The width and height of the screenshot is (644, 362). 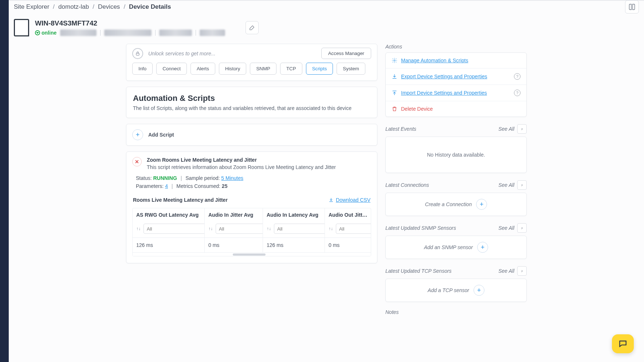 I want to click on events-empty: No History data available., so click(x=456, y=155).